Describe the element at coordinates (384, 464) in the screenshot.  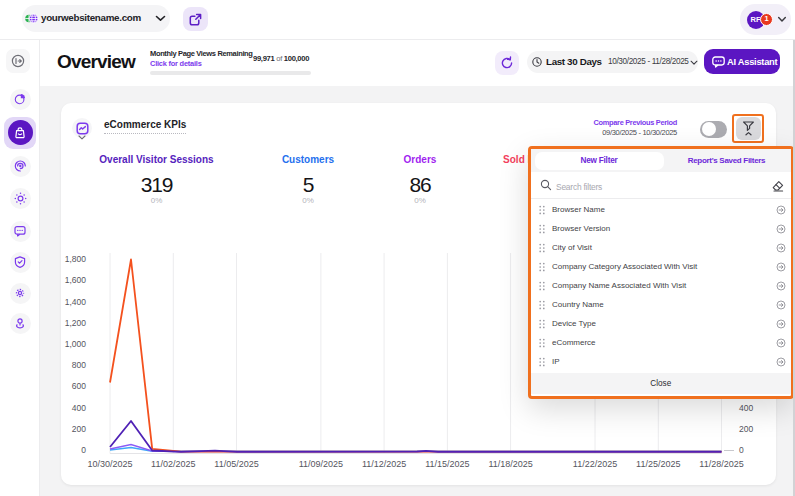
I see `svg-text: 11/12/2025` at that location.